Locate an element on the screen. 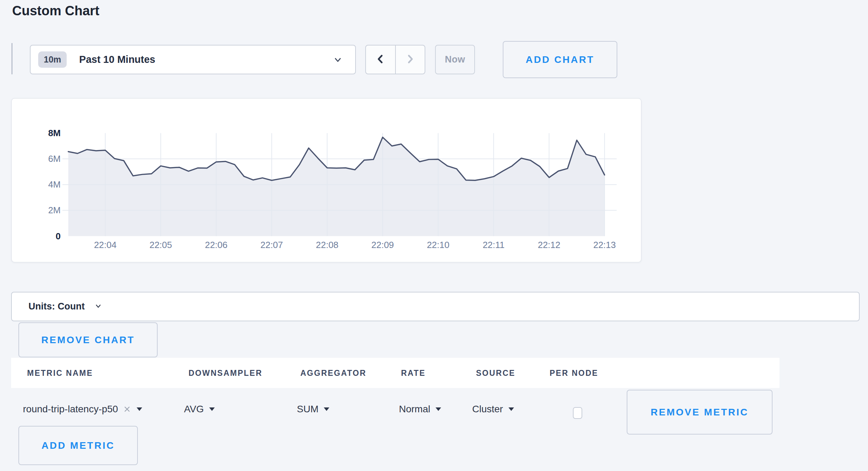 This screenshot has height=471, width=868. chevron-right-icon is located at coordinates (410, 60).